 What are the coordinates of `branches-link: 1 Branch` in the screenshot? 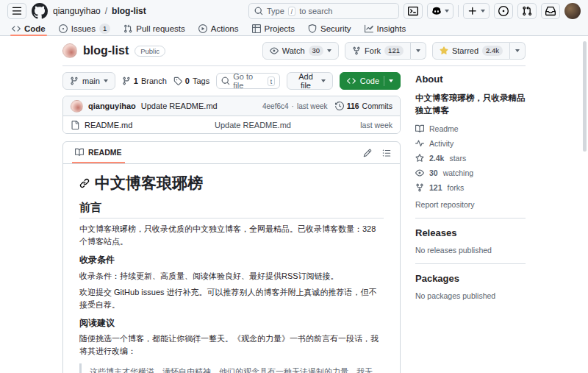 It's located at (144, 81).